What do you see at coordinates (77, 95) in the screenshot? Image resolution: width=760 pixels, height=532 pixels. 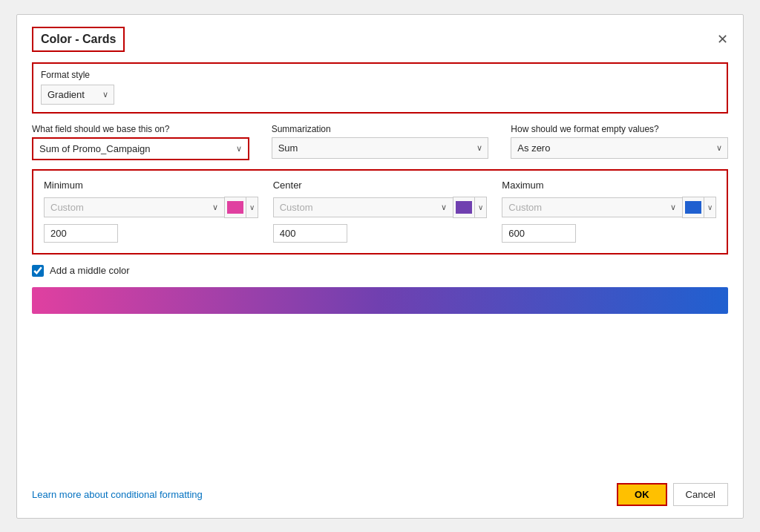 I see `format-style-select: Gradient Rules Field value` at bounding box center [77, 95].